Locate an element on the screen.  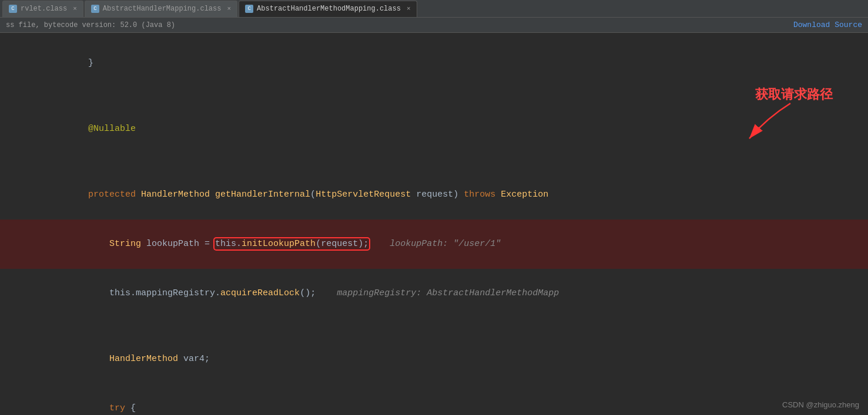
watermark: CSDN @zhiguo.zheng is located at coordinates (820, 405).